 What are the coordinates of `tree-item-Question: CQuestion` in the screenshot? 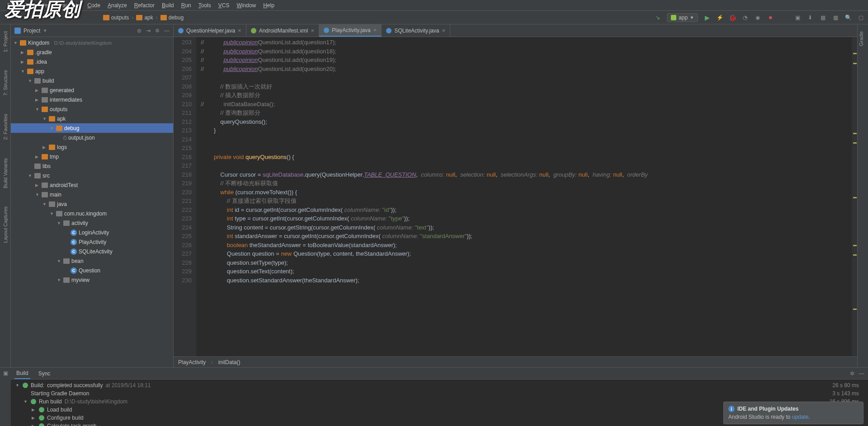 It's located at (92, 270).